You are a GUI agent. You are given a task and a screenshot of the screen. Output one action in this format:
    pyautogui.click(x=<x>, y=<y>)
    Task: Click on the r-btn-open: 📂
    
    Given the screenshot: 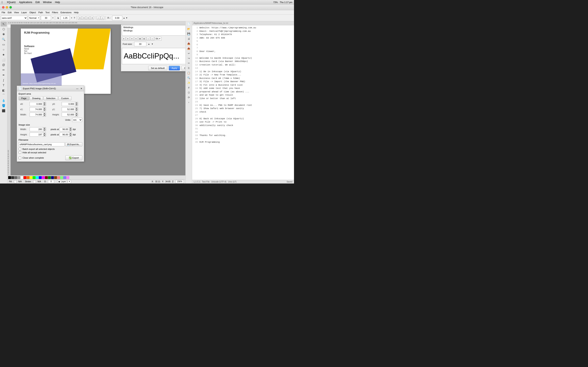 What is the action you would take?
    pyautogui.click(x=189, y=29)
    